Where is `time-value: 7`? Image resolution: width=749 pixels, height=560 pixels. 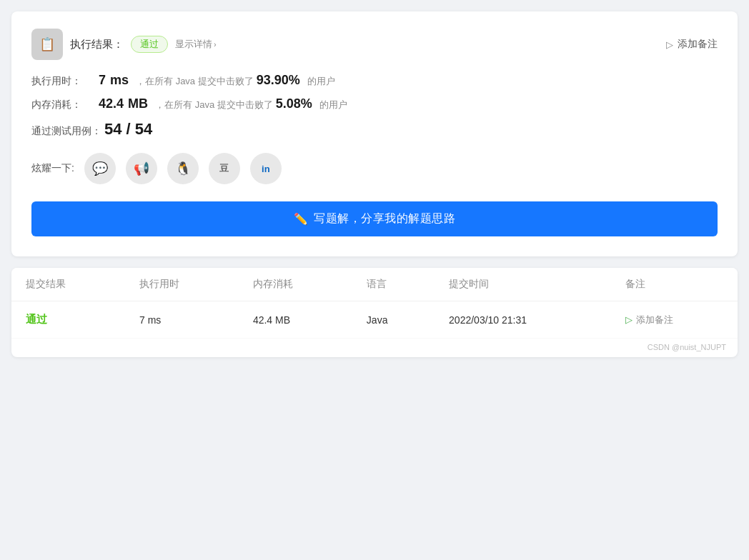 time-value: 7 is located at coordinates (102, 80).